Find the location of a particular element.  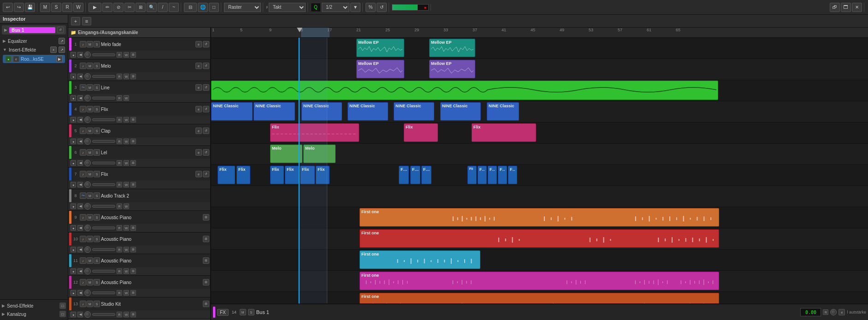

arrangement-row-1: Mellow EP Mellow EP is located at coordinates (539, 48).